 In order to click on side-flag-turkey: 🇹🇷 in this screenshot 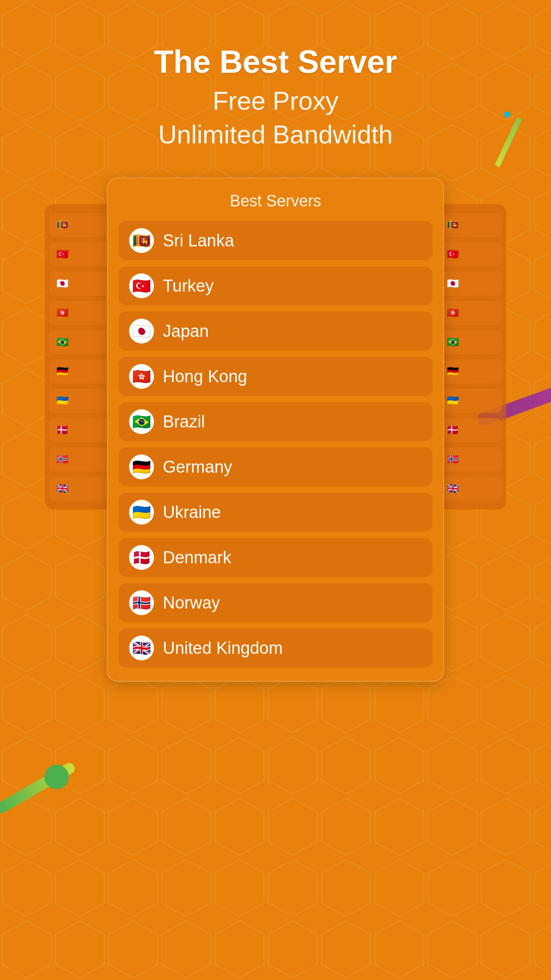, I will do `click(62, 254)`.